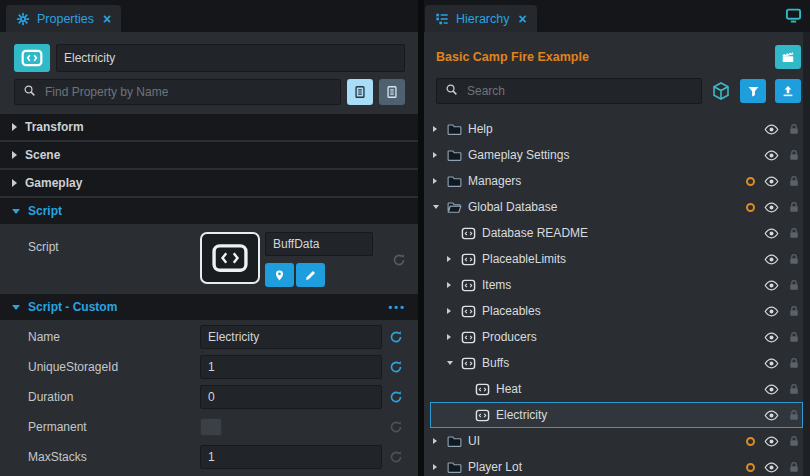 The image size is (810, 476). I want to click on search-icon, so click(452, 91).